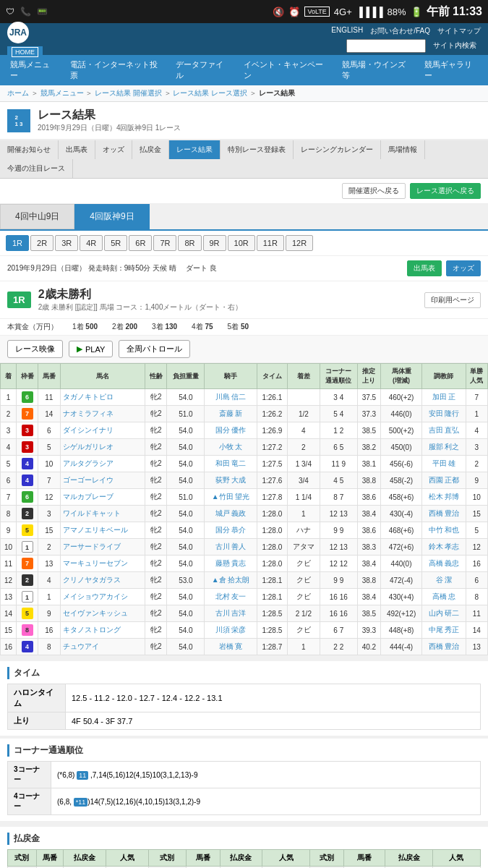 The width and height of the screenshot is (488, 868). Describe the element at coordinates (444, 629) in the screenshot. I see `trainer-link: 中尾 秀正` at that location.